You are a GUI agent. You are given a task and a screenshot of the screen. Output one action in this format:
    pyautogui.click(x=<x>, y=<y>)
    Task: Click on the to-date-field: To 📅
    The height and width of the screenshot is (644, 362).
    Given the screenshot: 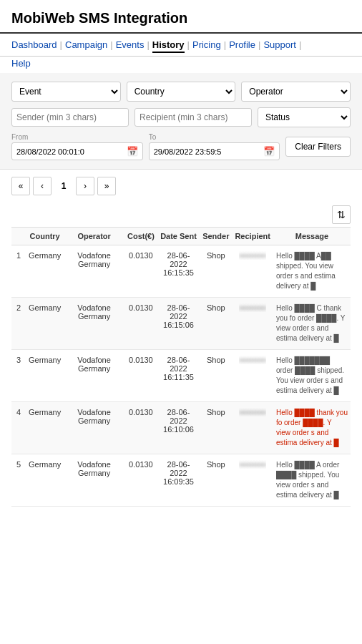 What is the action you would take?
    pyautogui.click(x=215, y=147)
    